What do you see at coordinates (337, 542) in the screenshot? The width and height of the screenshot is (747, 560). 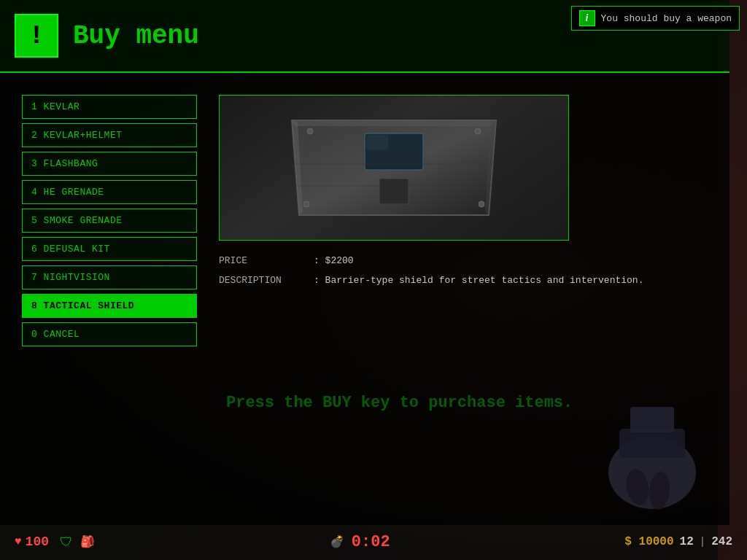 I see `bomb-icon: 💣` at bounding box center [337, 542].